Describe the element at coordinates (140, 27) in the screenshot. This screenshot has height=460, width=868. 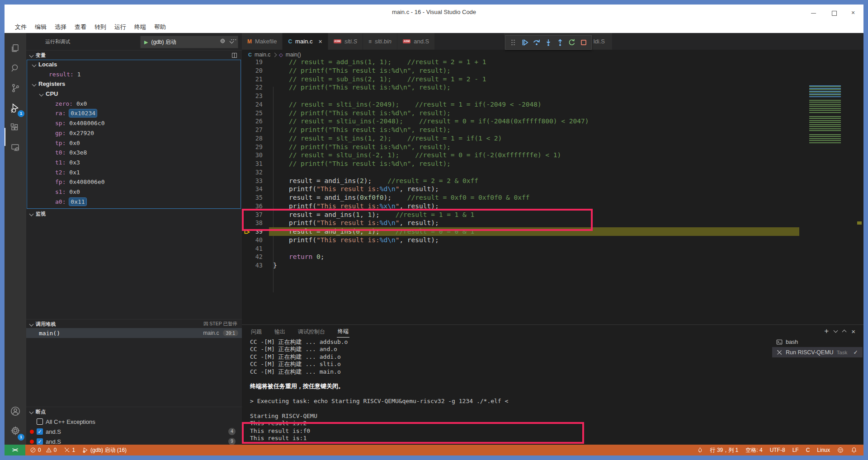
I see `menu-item-6: 终端` at that location.